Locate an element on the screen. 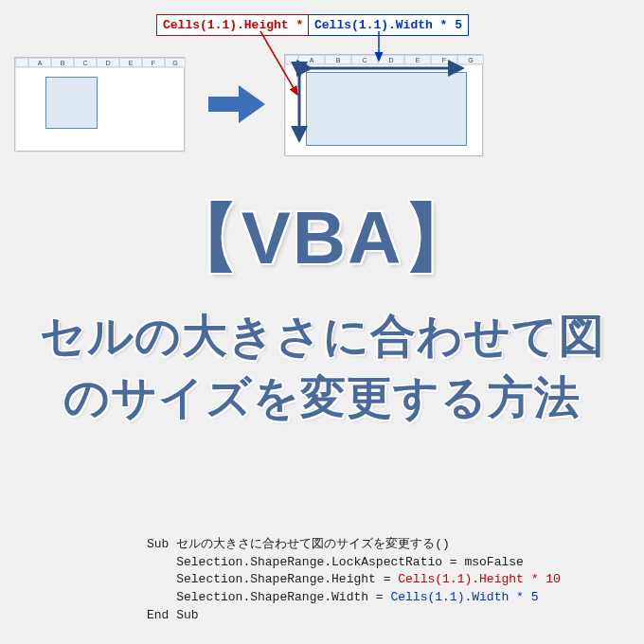 This screenshot has width=644, height=644. code-line: End Sub is located at coordinates (172, 616).